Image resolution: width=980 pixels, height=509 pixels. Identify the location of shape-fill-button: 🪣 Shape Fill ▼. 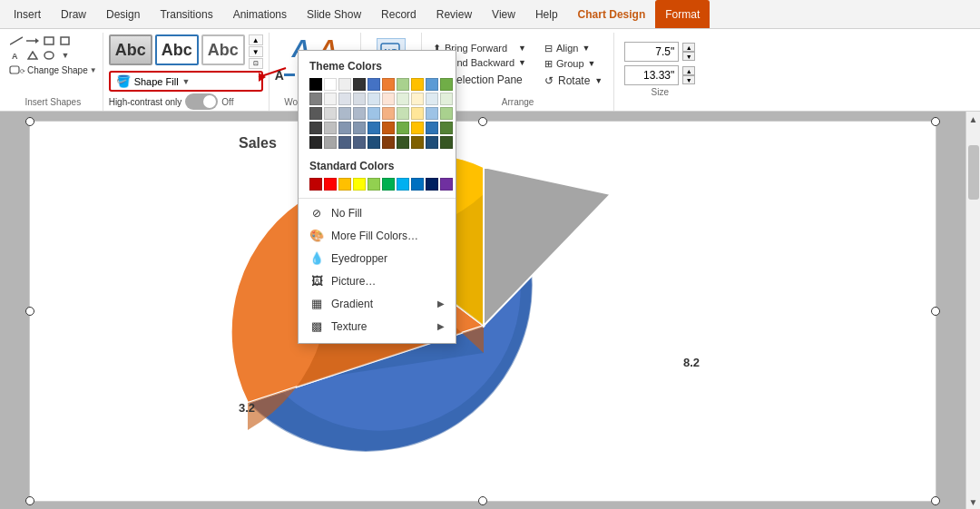
(186, 82).